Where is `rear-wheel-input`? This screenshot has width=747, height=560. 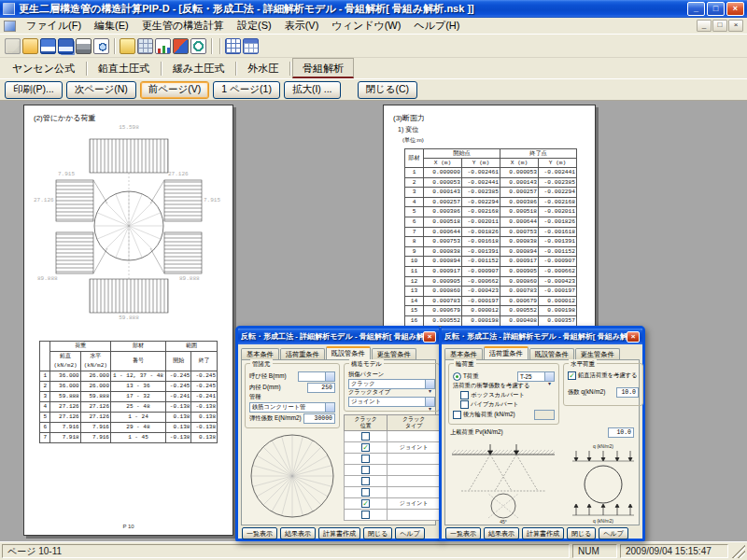 rear-wheel-input is located at coordinates (544, 414).